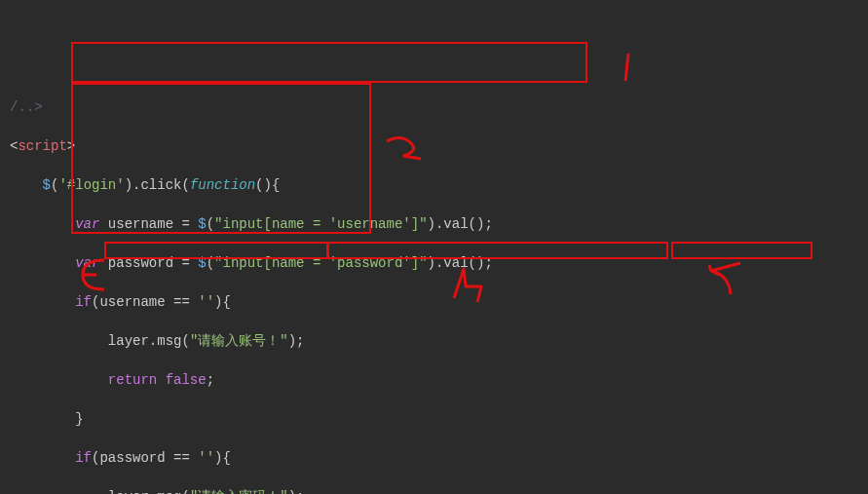 The image size is (868, 494). I want to click on code-line: layer.msg("请输入账号！");, so click(438, 341).